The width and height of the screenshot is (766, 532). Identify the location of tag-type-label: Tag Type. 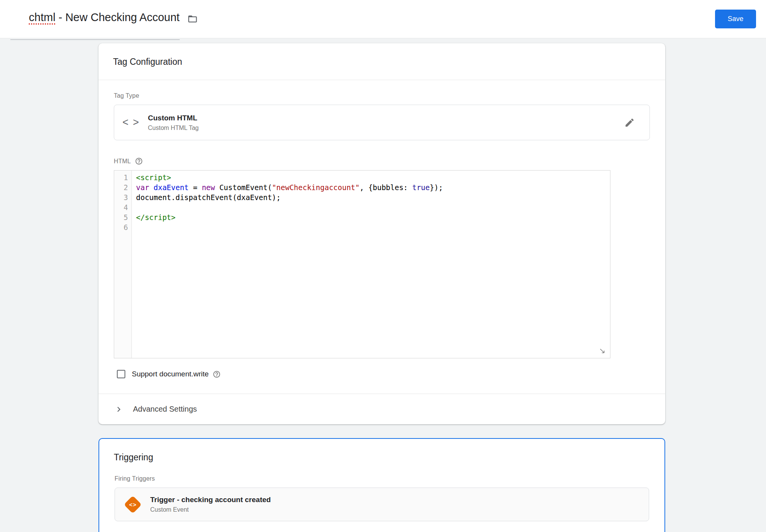
(382, 96).